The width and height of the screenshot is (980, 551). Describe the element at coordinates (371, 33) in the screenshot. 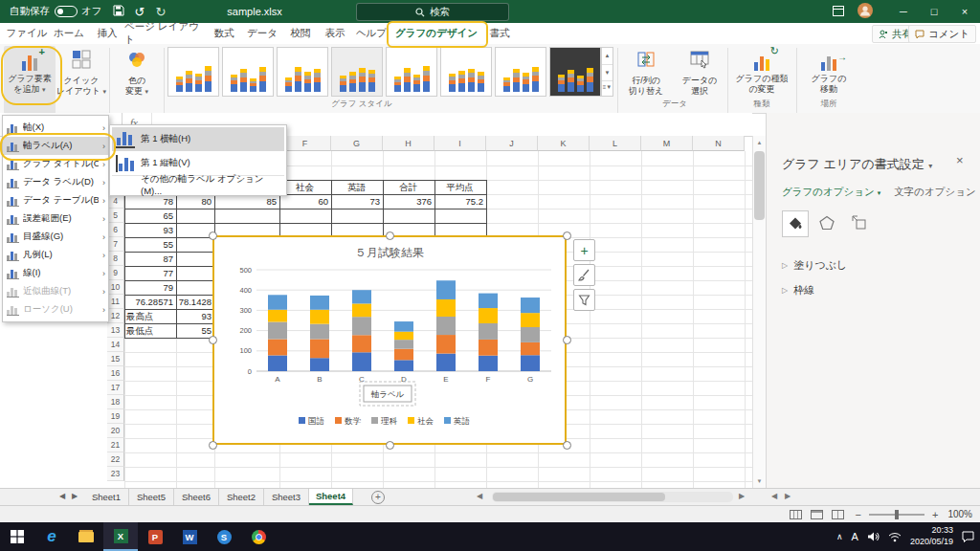

I see `tab-ヘルプ: ヘルプ` at that location.